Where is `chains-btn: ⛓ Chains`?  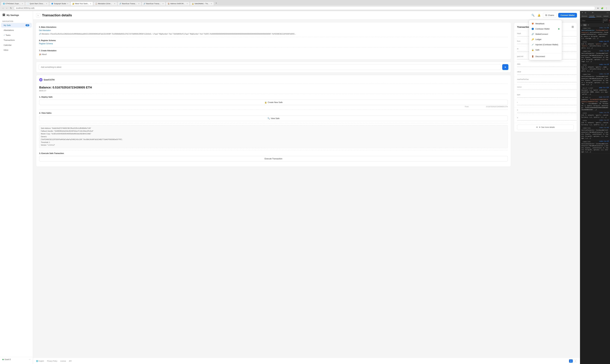 chains-btn: ⛓ Chains is located at coordinates (550, 15).